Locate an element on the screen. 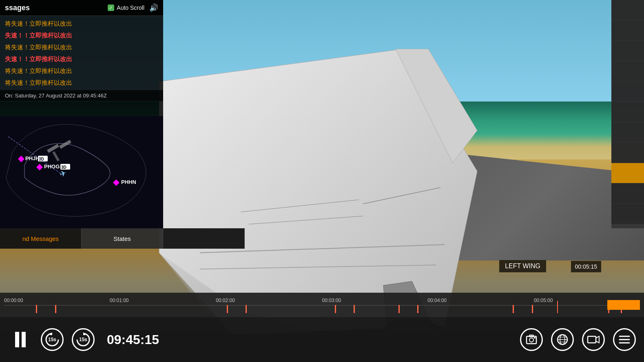 This screenshot has height=362, width=644. menu-icon is located at coordinates (624, 340).